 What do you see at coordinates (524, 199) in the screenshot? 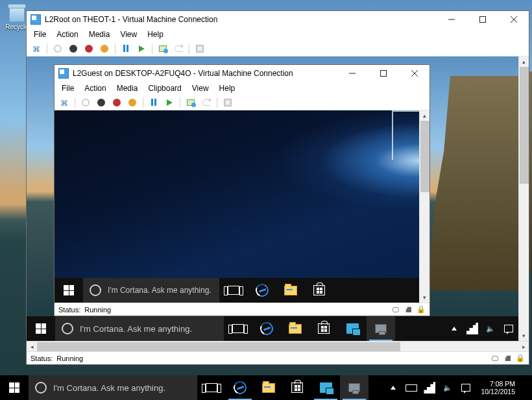
I see `outer-vertical-scrollbar: ▴ ▾` at bounding box center [524, 199].